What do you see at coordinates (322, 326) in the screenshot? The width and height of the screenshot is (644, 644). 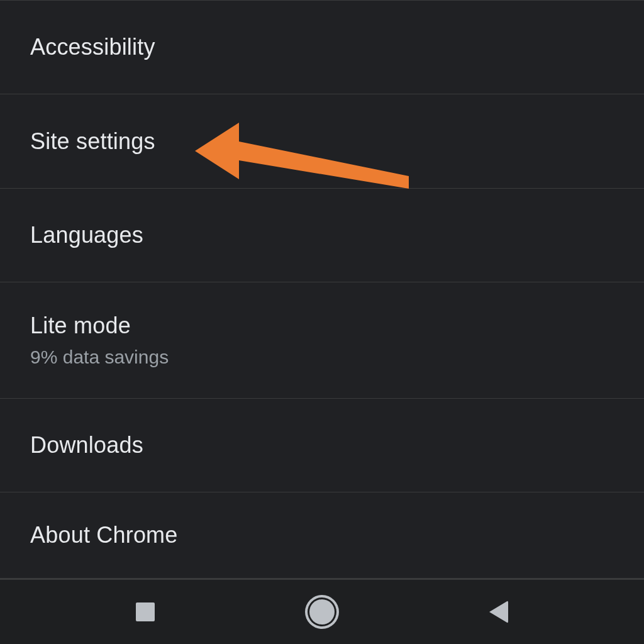 I see `list-item-label: Lite mode` at bounding box center [322, 326].